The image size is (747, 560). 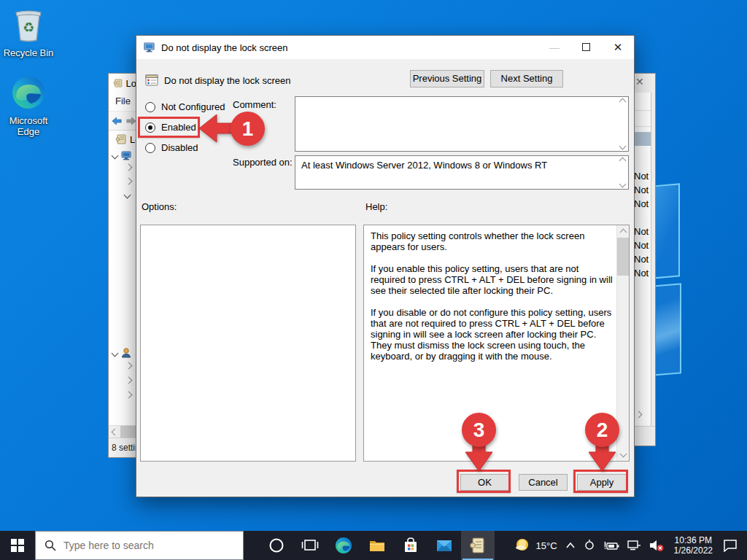 What do you see at coordinates (50, 545) in the screenshot?
I see `search-icon` at bounding box center [50, 545].